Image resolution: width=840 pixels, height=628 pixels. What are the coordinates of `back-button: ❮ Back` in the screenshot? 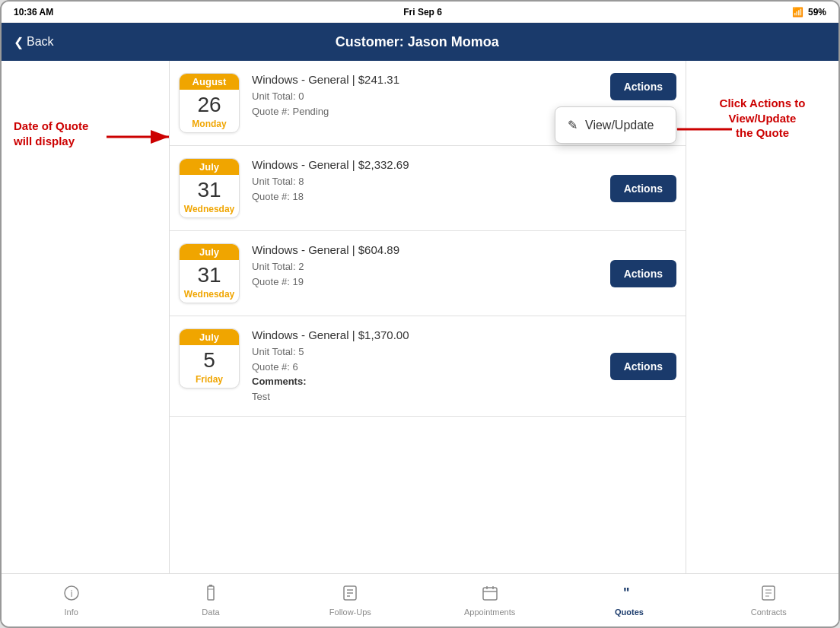 It's located at (33, 43).